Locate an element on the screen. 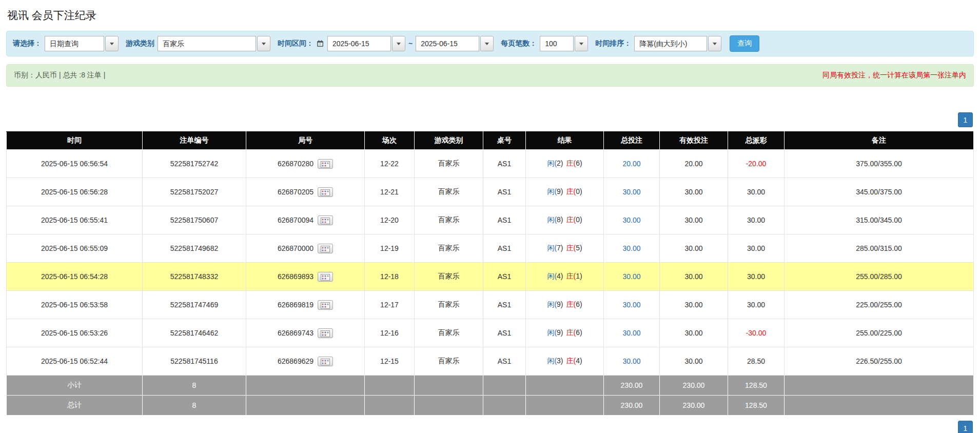  page-size-value: 100 is located at coordinates (557, 44).